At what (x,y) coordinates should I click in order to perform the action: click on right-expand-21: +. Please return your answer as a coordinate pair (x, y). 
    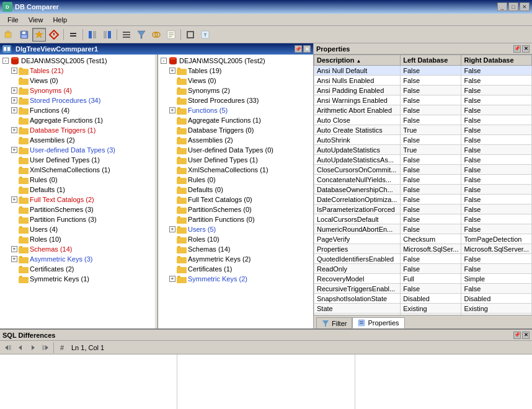
    Looking at the image, I should click on (172, 279).